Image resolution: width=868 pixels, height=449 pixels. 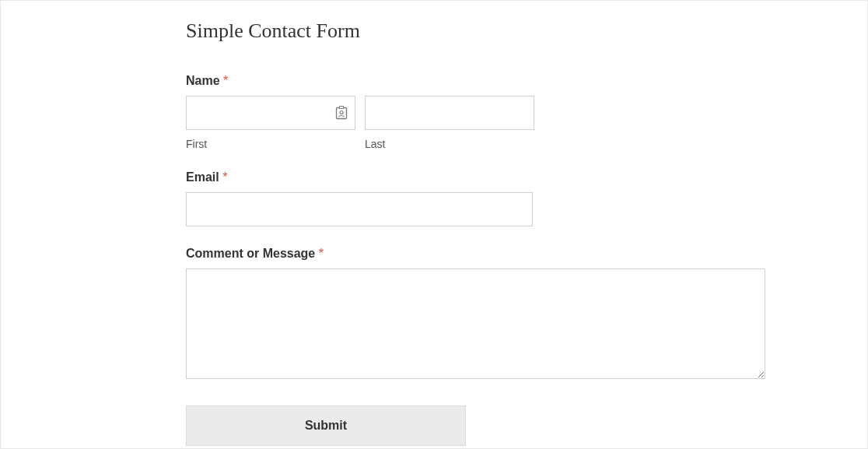 What do you see at coordinates (202, 177) in the screenshot?
I see `email-label-text: Email` at bounding box center [202, 177].